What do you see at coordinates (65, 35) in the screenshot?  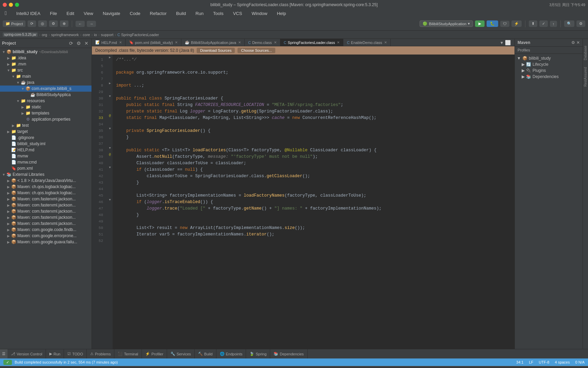 I see `breadcrumb-springframework: springframework` at bounding box center [65, 35].